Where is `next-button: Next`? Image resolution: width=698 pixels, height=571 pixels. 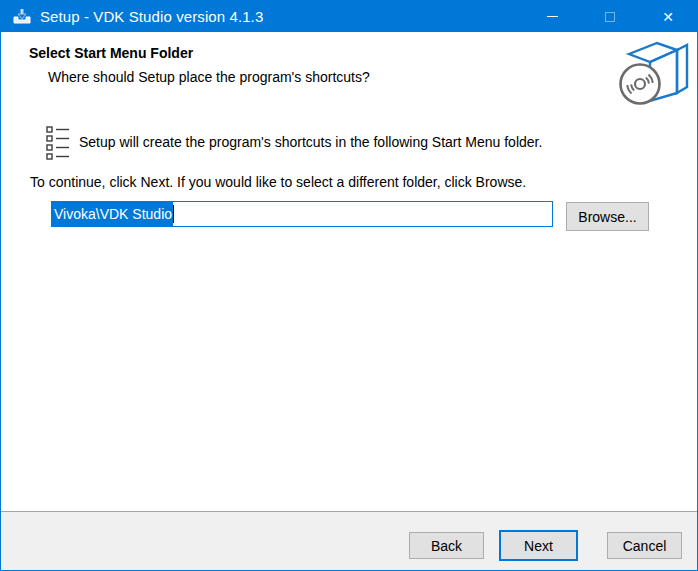 next-button: Next is located at coordinates (538, 546).